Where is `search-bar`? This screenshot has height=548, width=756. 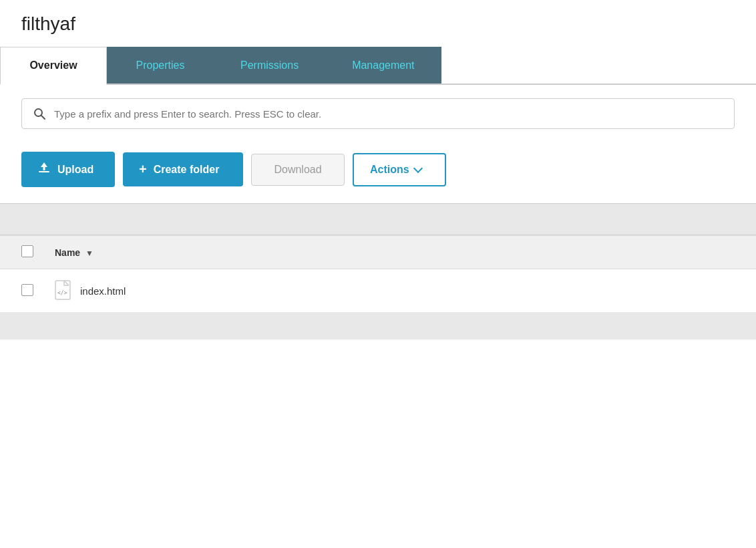
search-bar is located at coordinates (378, 114).